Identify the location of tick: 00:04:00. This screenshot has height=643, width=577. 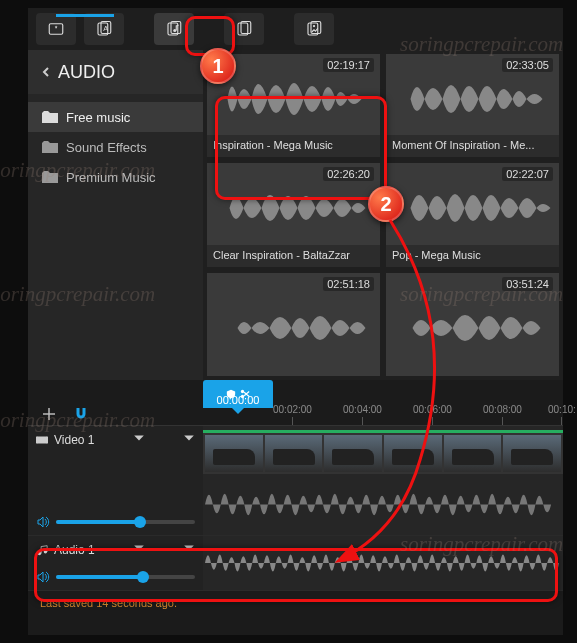
(362, 414).